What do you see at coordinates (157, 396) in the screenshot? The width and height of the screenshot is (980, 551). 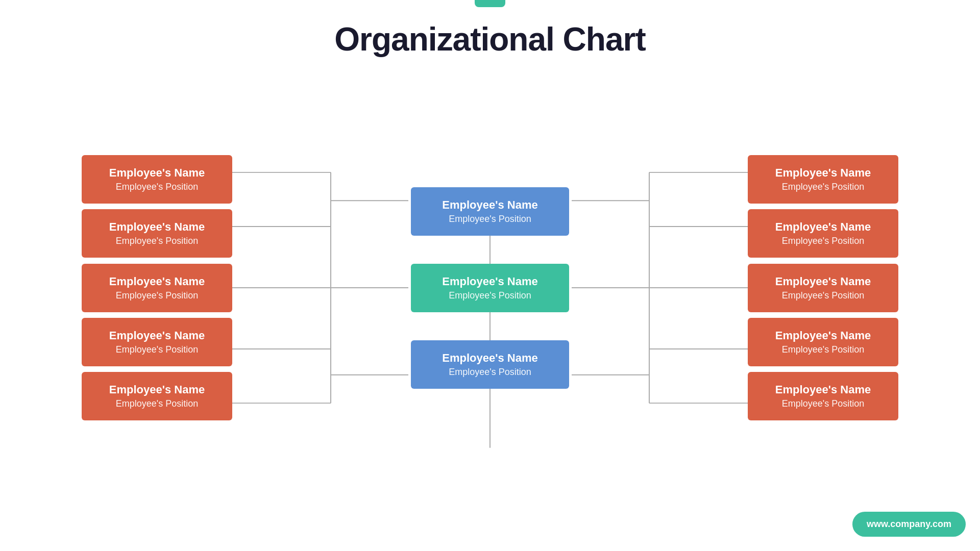 I see `left-card-5: Employee's Name Employee's Position` at bounding box center [157, 396].